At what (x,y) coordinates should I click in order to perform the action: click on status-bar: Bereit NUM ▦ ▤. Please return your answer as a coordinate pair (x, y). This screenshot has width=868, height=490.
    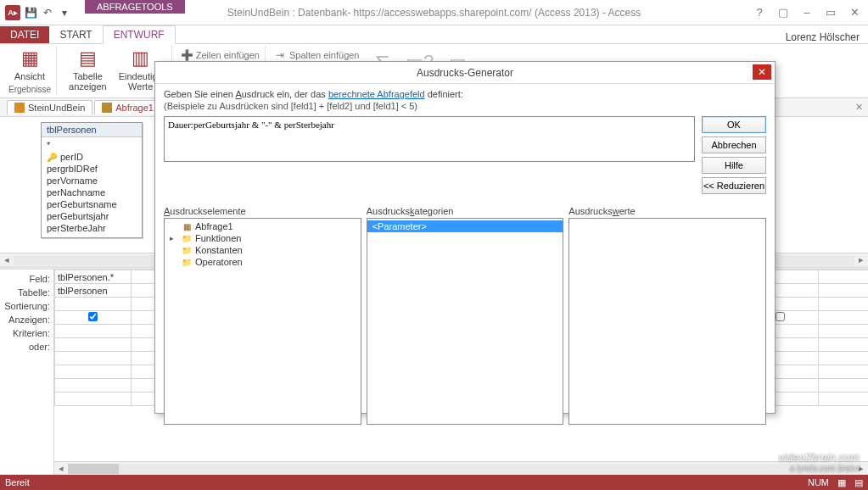
    Looking at the image, I should click on (434, 482).